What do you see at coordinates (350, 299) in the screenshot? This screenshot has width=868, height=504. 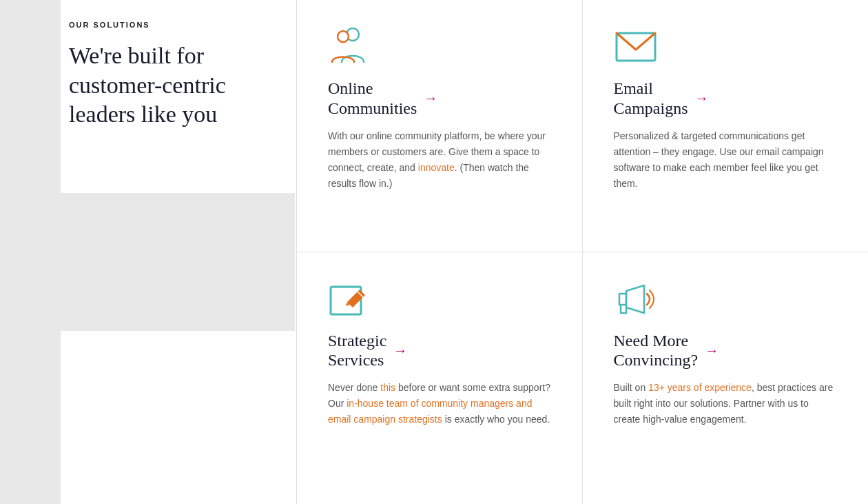 I see `strategic-icon` at bounding box center [350, 299].